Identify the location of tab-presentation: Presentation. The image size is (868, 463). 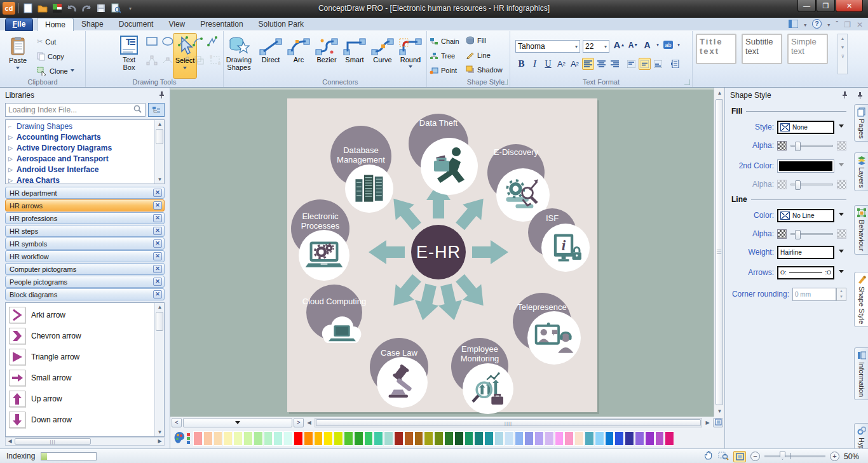
(221, 24).